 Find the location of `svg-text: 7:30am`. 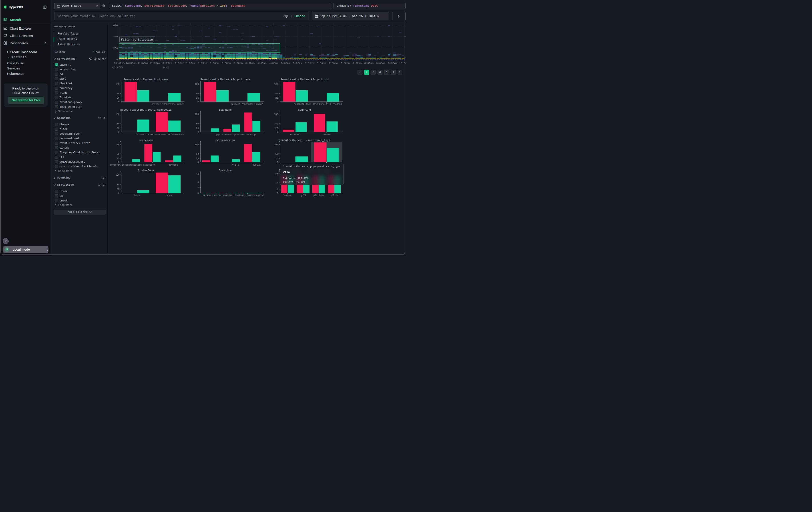

svg-text: 7:30am is located at coordinates (345, 63).